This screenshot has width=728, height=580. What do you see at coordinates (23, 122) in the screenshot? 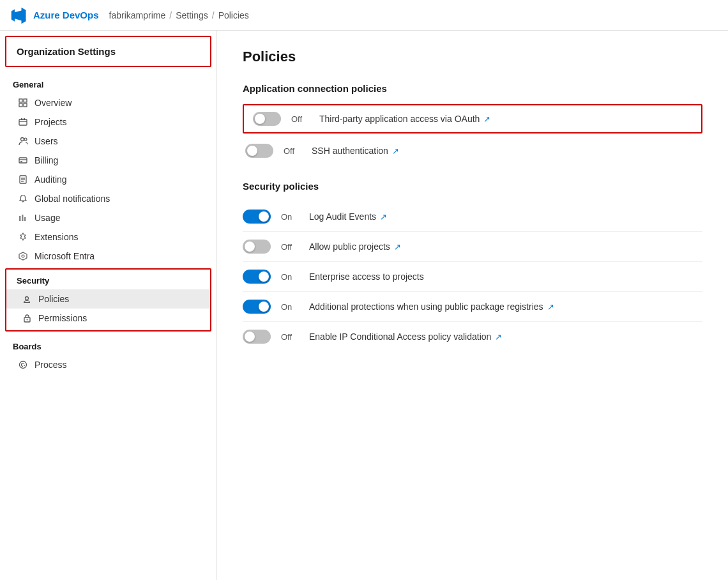
I see `projects-icon` at bounding box center [23, 122].